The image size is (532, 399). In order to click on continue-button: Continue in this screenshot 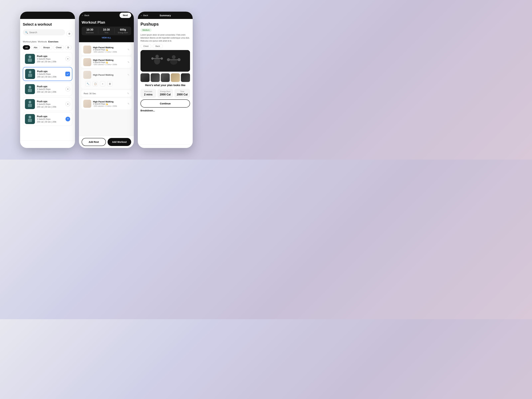, I will do `click(165, 103)`.